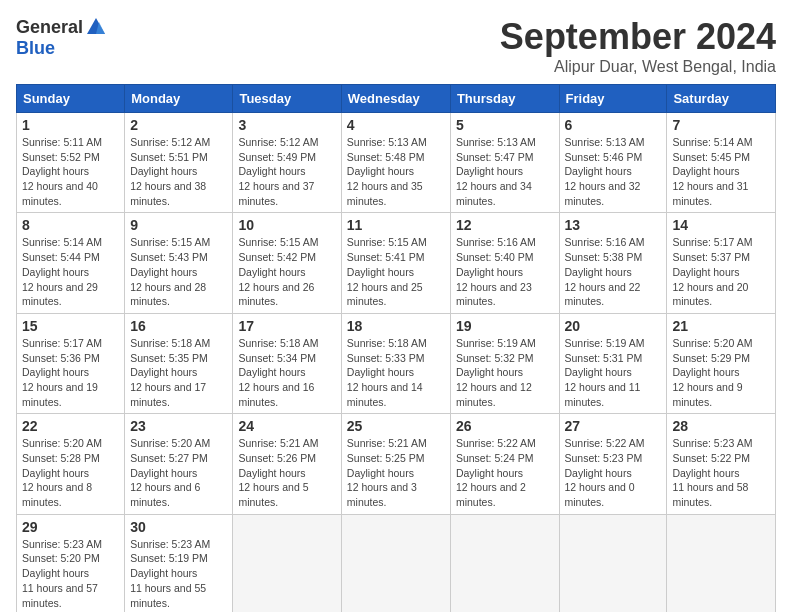 The height and width of the screenshot is (612, 792). I want to click on col-sunday: Sunday, so click(71, 99).